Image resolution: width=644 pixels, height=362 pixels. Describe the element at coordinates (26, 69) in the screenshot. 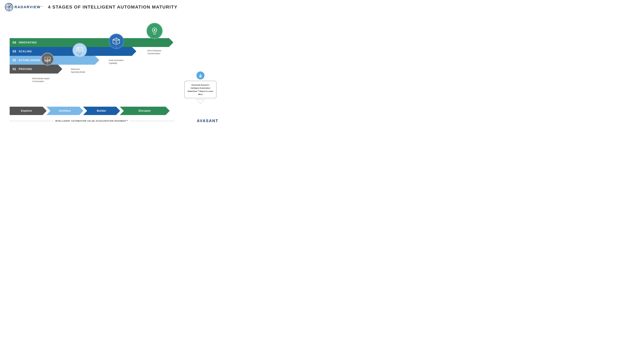

I see `stage1-label: PROVING` at that location.